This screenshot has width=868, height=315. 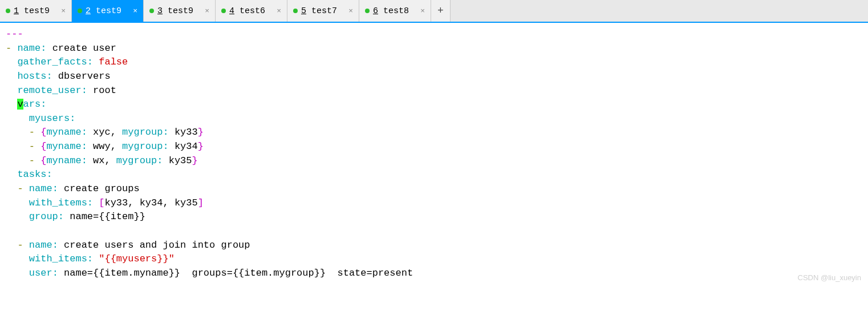 I want to click on tab-4: 4 test6×, so click(x=252, y=11).